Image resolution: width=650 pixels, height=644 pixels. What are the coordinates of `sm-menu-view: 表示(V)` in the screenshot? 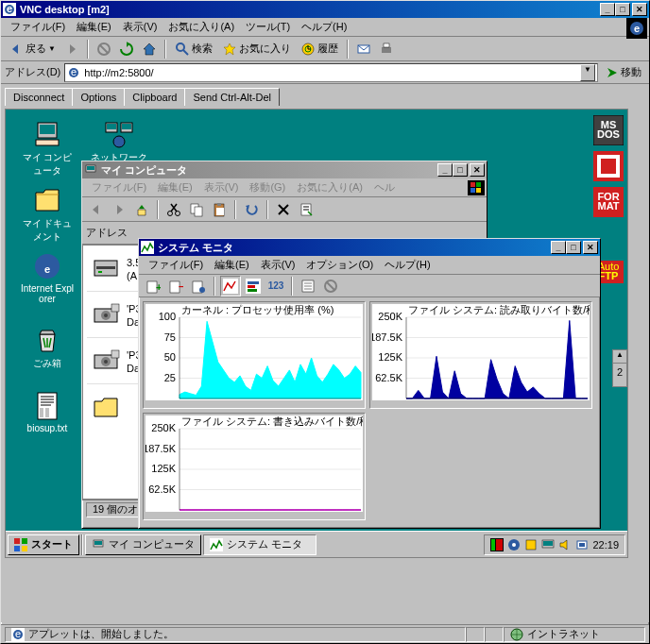 It's located at (278, 264).